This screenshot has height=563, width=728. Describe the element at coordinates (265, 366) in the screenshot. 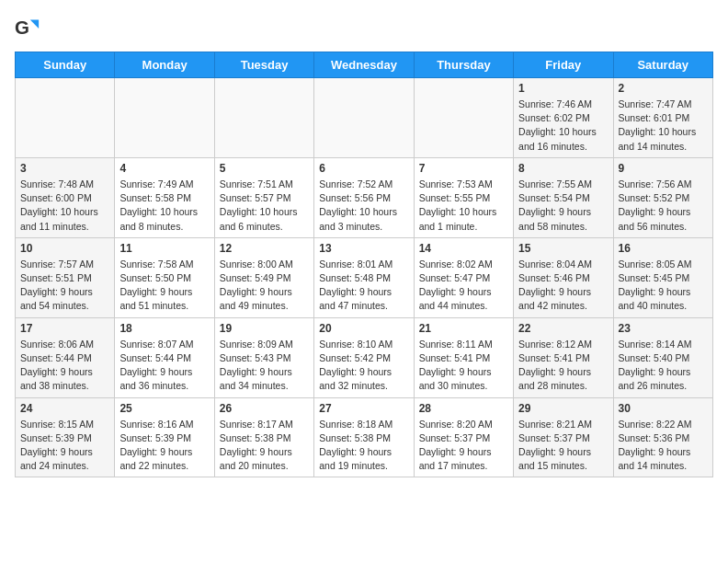

I see `day-info: Sunrise: 8:09 AM Sunset: 5:43 PM Dayligh…` at that location.